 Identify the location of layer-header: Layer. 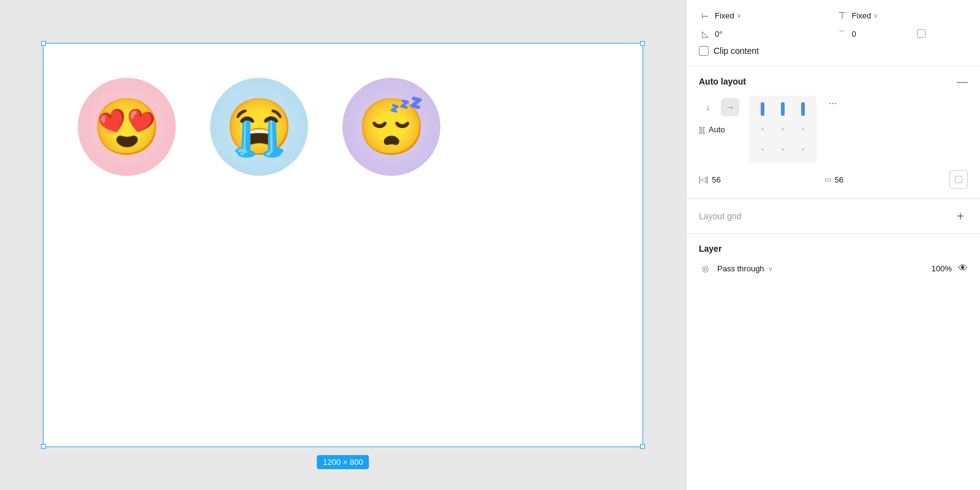
(833, 249).